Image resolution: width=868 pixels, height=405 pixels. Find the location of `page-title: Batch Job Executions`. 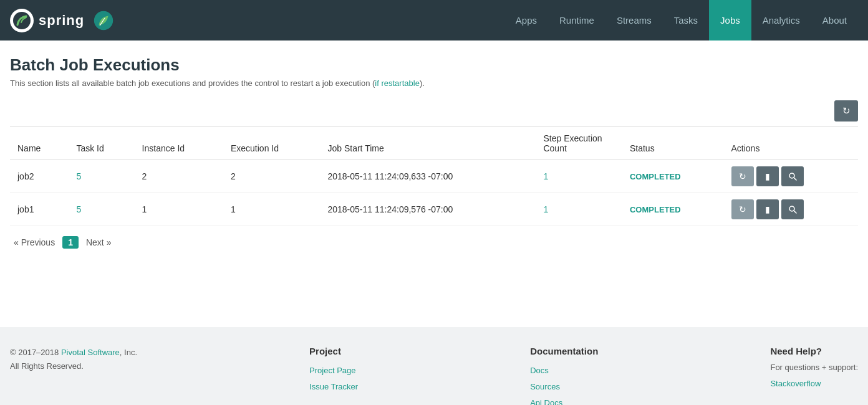

page-title: Batch Job Executions is located at coordinates (434, 65).